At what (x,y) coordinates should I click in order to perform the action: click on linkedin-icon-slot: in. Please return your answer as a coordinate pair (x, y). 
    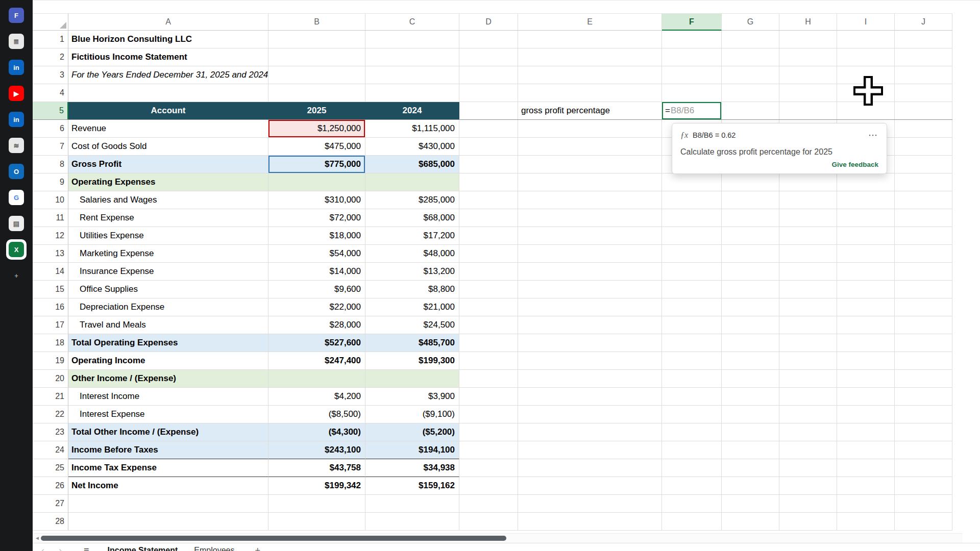
    Looking at the image, I should click on (16, 67).